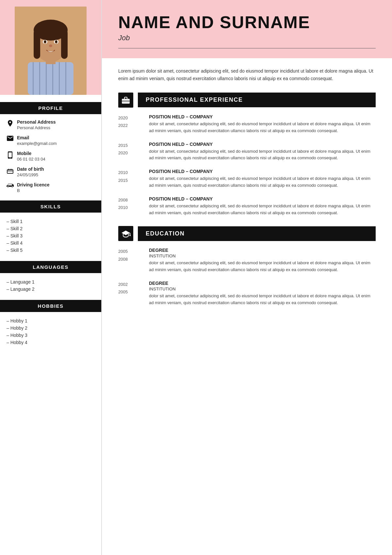  Describe the element at coordinates (51, 328) in the screenshot. I see `list-item: – Hobby 2` at that location.